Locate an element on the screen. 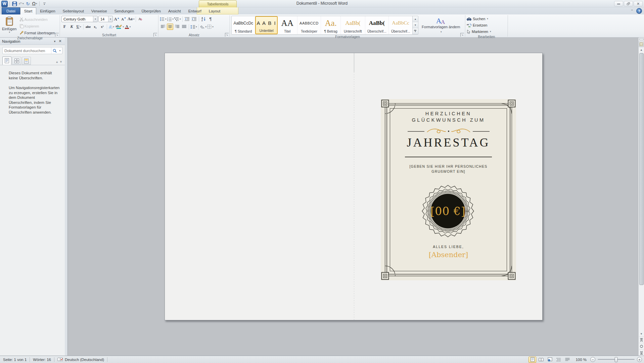 This screenshot has height=363, width=644. align-center-button is located at coordinates (170, 27).